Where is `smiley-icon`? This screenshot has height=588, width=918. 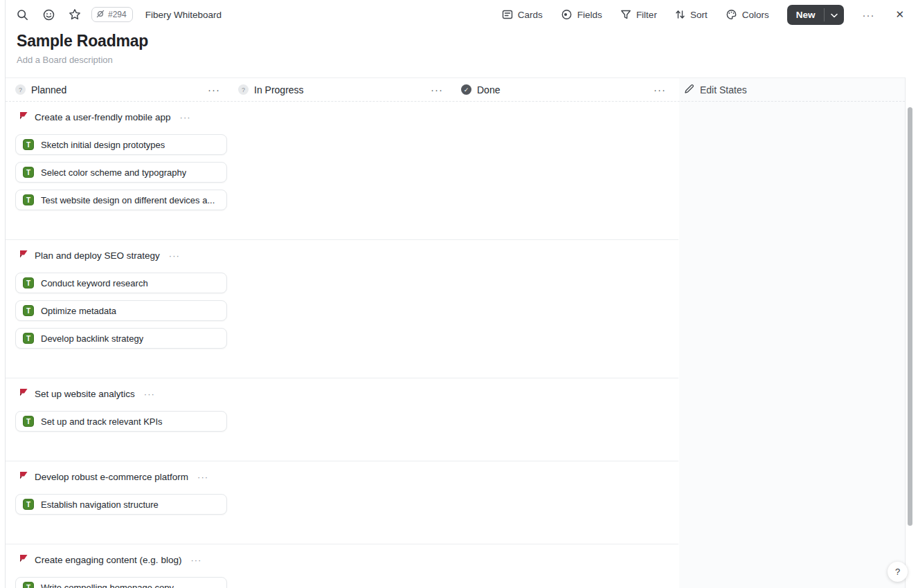 smiley-icon is located at coordinates (48, 15).